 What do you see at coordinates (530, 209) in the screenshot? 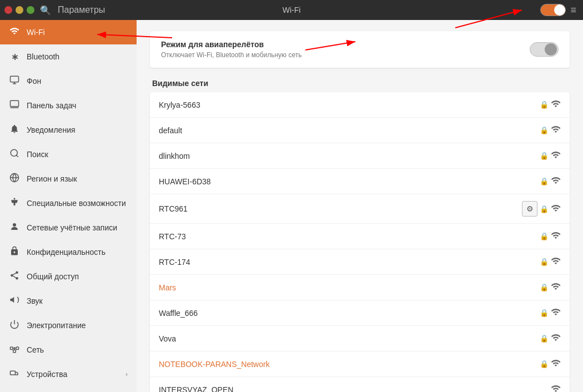
I see `gear-button: ⚙` at bounding box center [530, 209].